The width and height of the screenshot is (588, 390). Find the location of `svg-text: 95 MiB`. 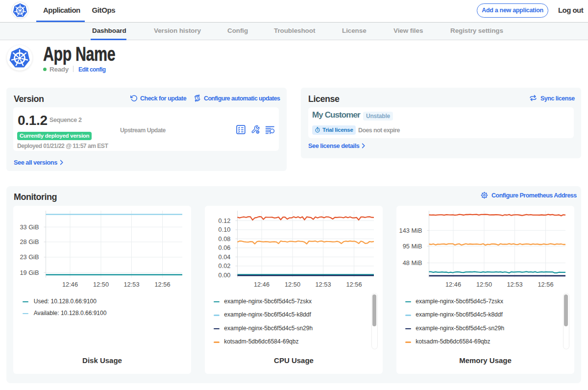

svg-text: 95 MiB is located at coordinates (413, 246).